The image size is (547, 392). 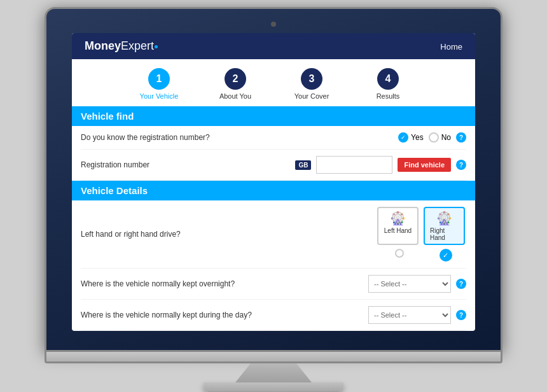 What do you see at coordinates (274, 24) in the screenshot?
I see `camera` at bounding box center [274, 24].